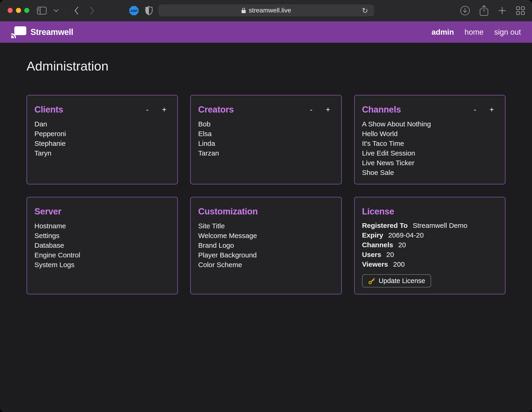  I want to click on creators-list: Bob Elsa Linda Tarzan, so click(266, 138).